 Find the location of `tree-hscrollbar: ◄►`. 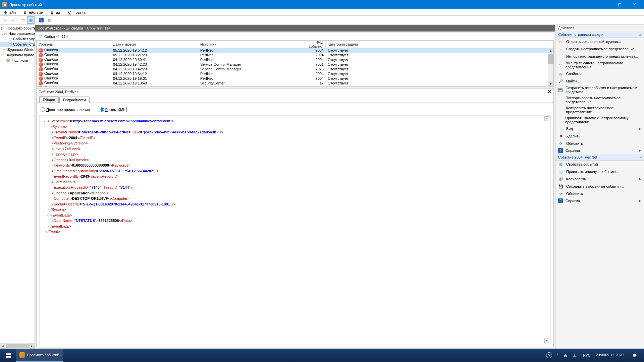

tree-hscrollbar: ◄► is located at coordinates (17, 346).